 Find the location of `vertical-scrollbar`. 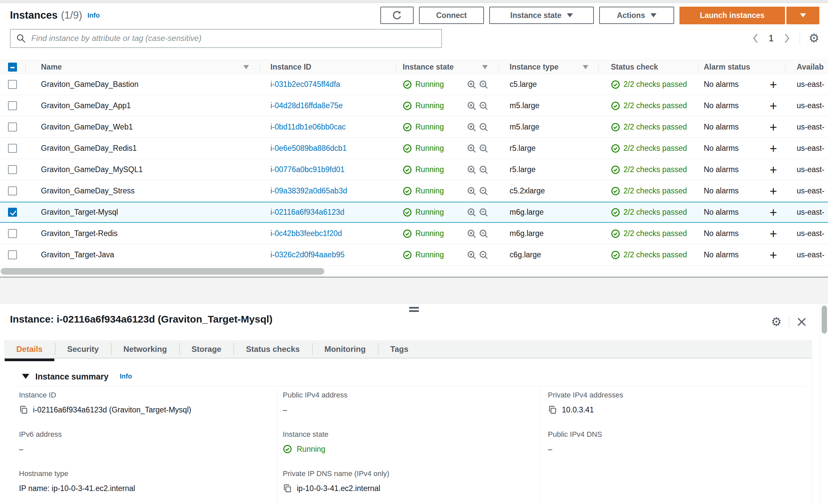

vertical-scrollbar is located at coordinates (824, 404).